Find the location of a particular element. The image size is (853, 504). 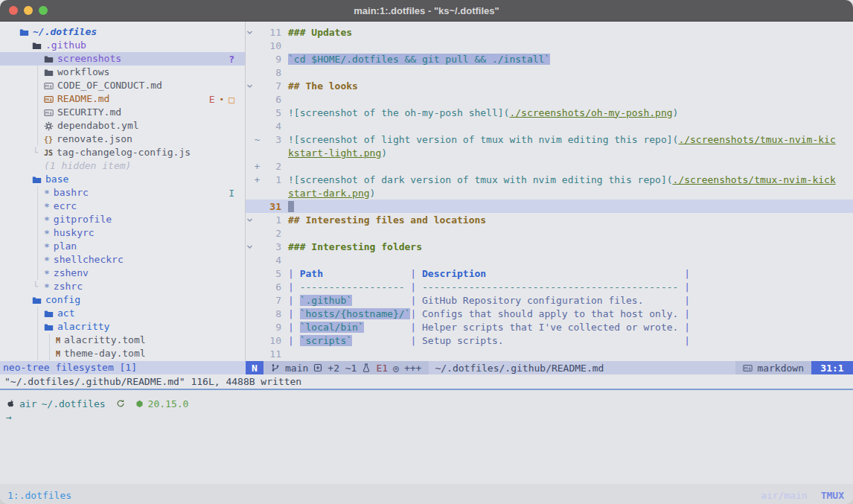

tree-item-label: SECURITY.md is located at coordinates (89, 112).